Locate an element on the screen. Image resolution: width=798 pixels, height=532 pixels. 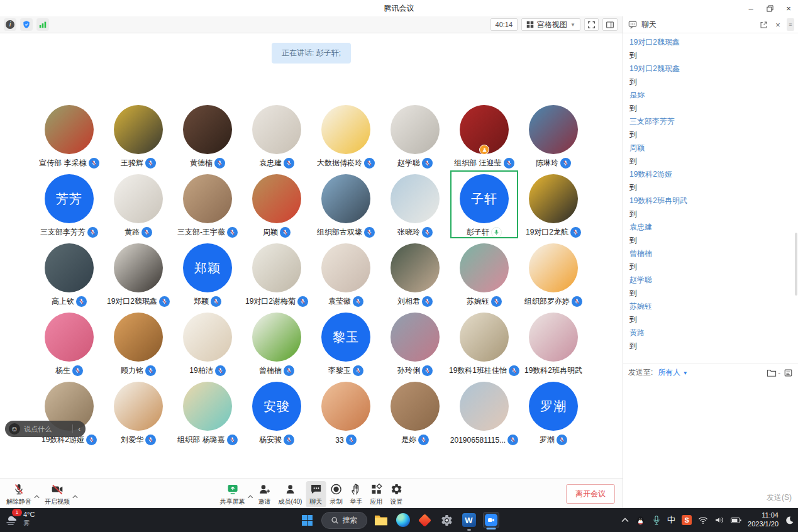
toolbar-invite-button: 邀请 is located at coordinates (265, 494).